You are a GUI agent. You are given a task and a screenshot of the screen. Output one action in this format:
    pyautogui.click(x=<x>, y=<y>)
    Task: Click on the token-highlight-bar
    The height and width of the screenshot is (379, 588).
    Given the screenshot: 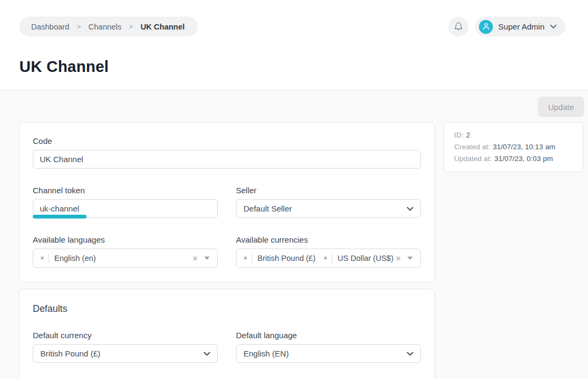 What is the action you would take?
    pyautogui.click(x=60, y=217)
    